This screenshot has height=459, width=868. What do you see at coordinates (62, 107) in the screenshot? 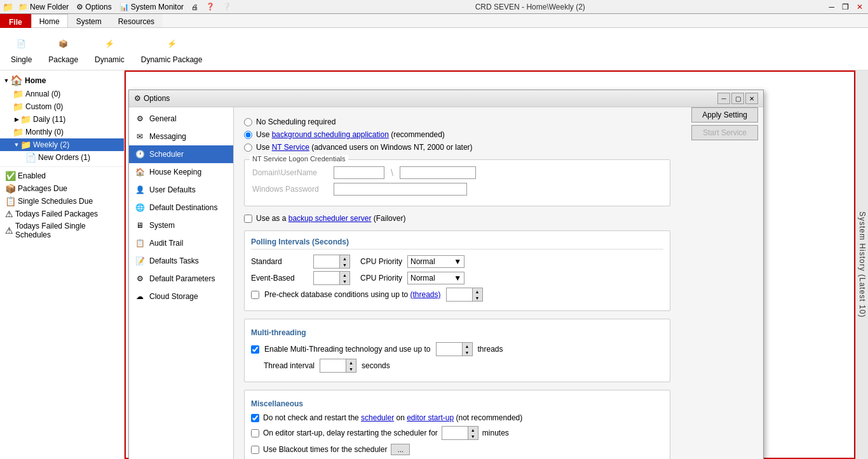
I see `tree-custom: 📁 Custom (0)` at bounding box center [62, 107].